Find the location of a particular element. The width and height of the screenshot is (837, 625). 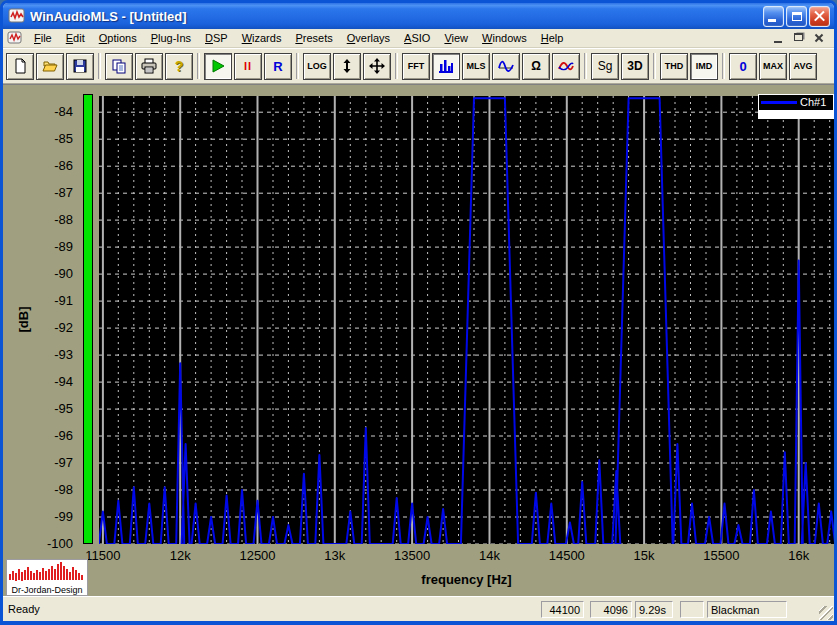

resize-grip is located at coordinates (826, 613).